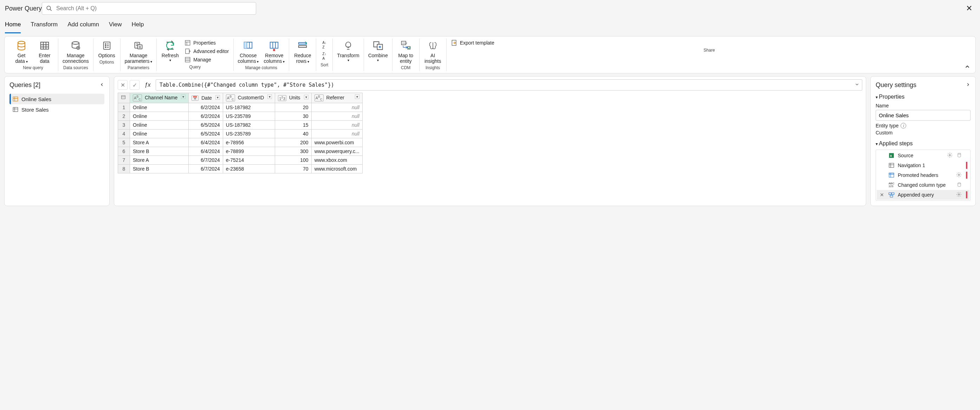 The height and width of the screenshot is (410, 980). Describe the element at coordinates (138, 27) in the screenshot. I see `tab-help: Help` at that location.